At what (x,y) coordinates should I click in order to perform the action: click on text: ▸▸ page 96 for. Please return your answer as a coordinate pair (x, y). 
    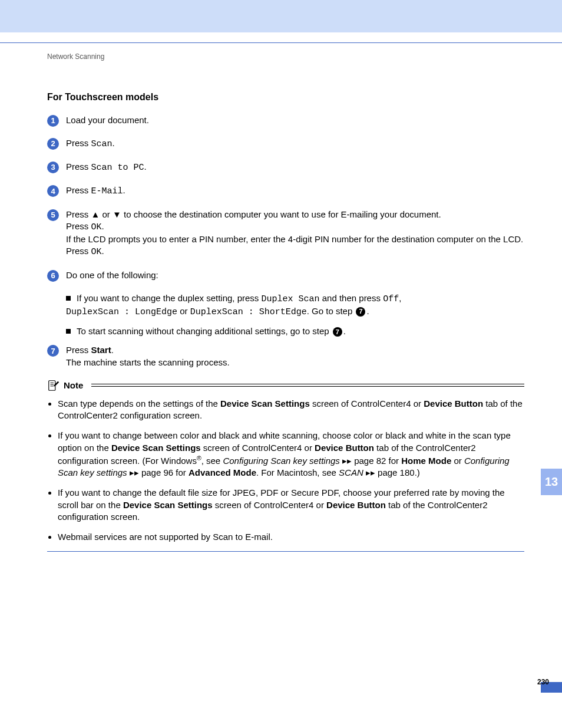
    Looking at the image, I should click on (158, 473).